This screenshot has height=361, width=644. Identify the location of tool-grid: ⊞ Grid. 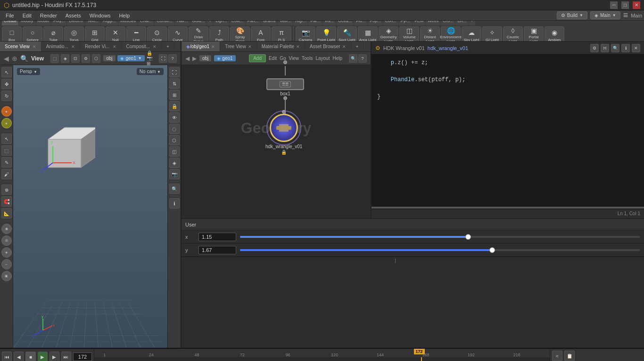
(95, 34).